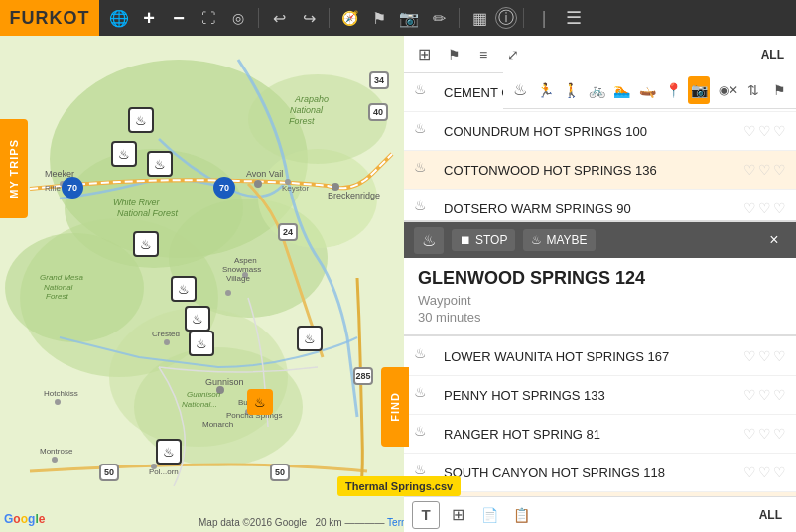 Image resolution: width=796 pixels, height=532 pixels. I want to click on all-filter-btn: ALL, so click(772, 55).